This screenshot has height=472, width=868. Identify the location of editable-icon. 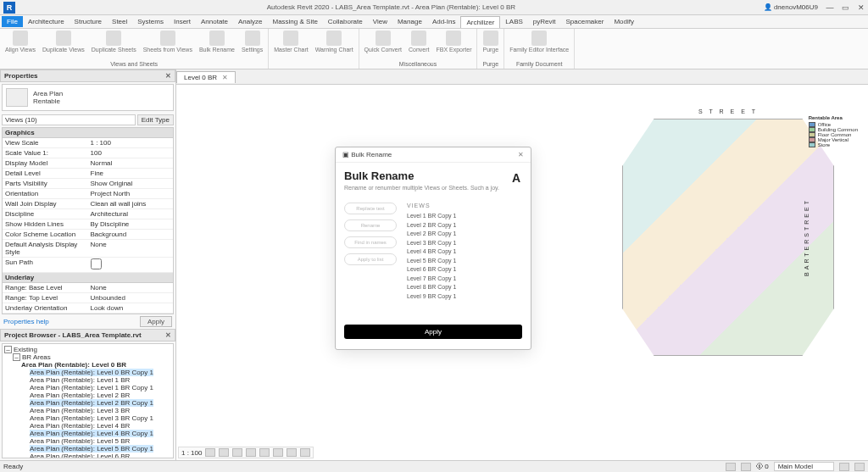
(860, 467).